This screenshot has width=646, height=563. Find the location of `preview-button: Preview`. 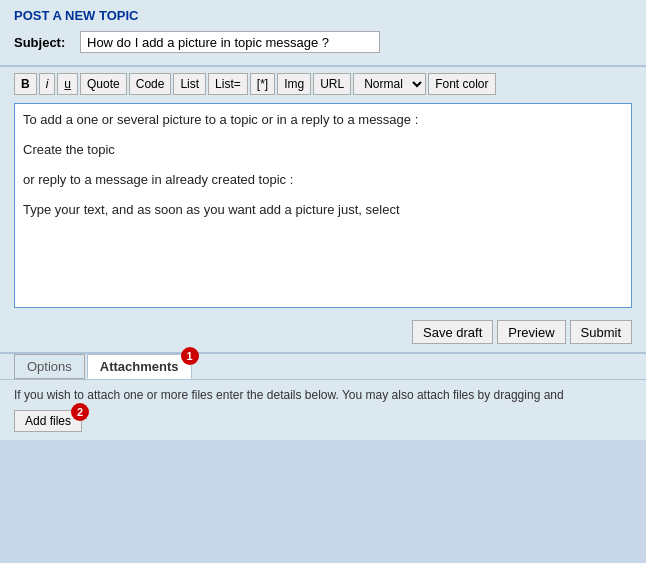

preview-button: Preview is located at coordinates (531, 332).